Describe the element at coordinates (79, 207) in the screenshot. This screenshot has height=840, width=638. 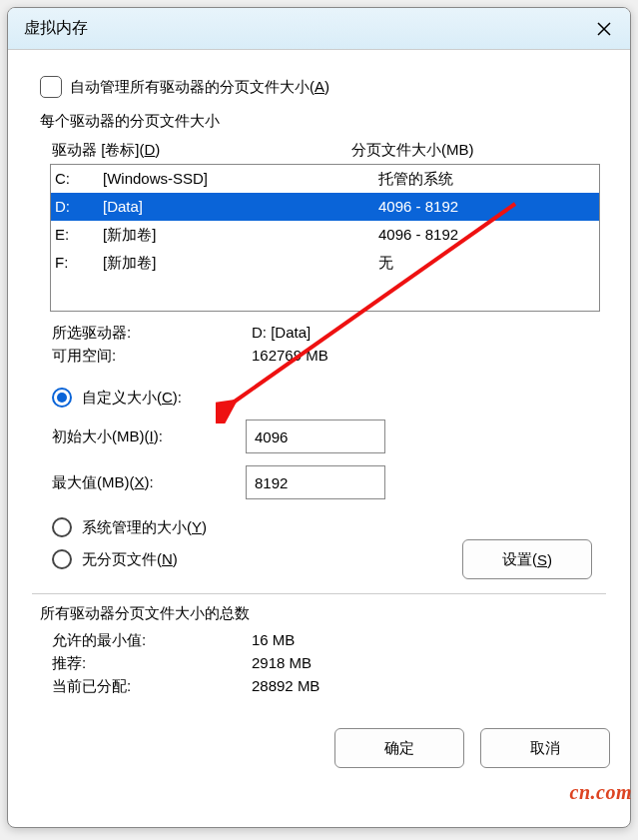
I see `drive-letter: D:` at that location.